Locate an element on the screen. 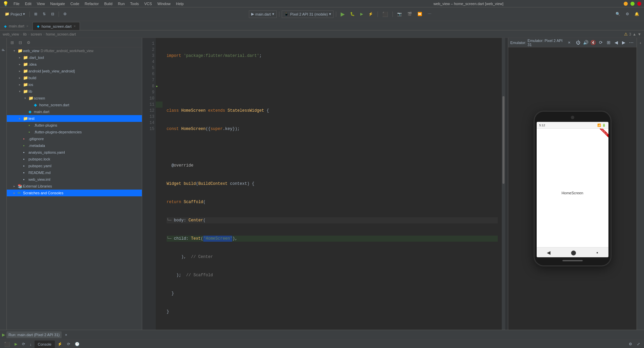 This screenshot has width=644, height=348. tree-item-readme: ▪ README.md is located at coordinates (74, 173).